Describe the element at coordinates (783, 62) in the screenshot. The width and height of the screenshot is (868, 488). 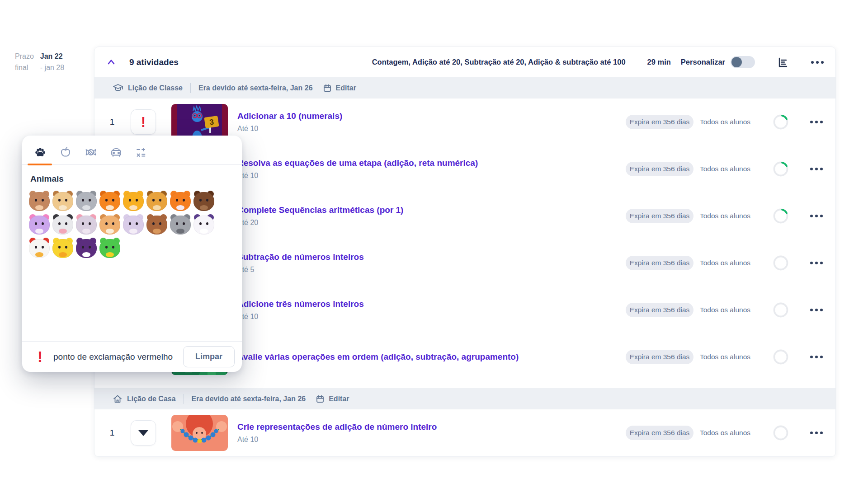
I see `results-chart-icon` at that location.